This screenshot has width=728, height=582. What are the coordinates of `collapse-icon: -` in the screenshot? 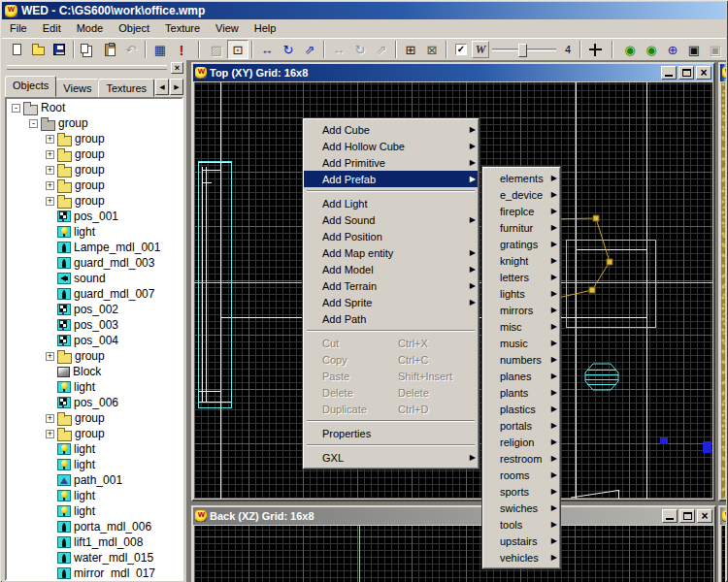 It's located at (33, 124).